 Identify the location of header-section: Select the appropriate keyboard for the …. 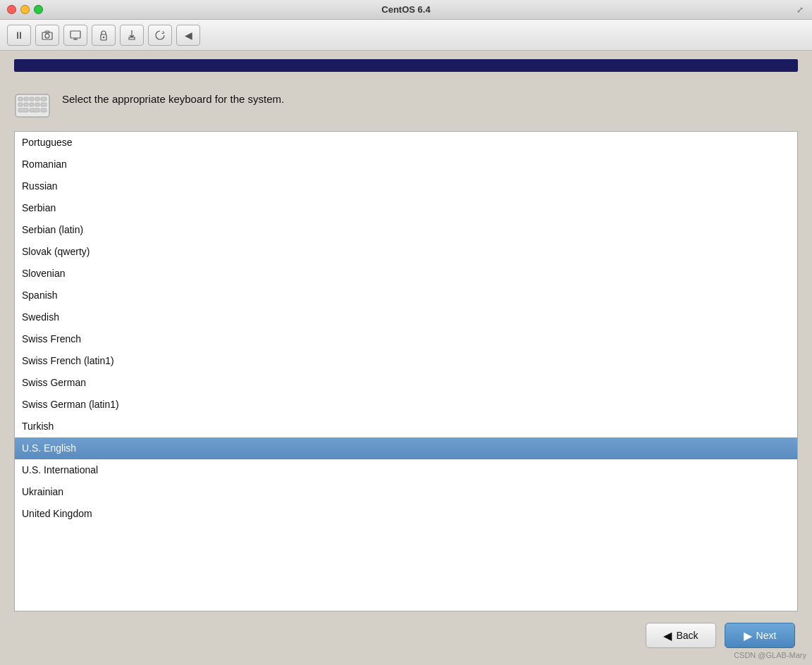
(406, 104).